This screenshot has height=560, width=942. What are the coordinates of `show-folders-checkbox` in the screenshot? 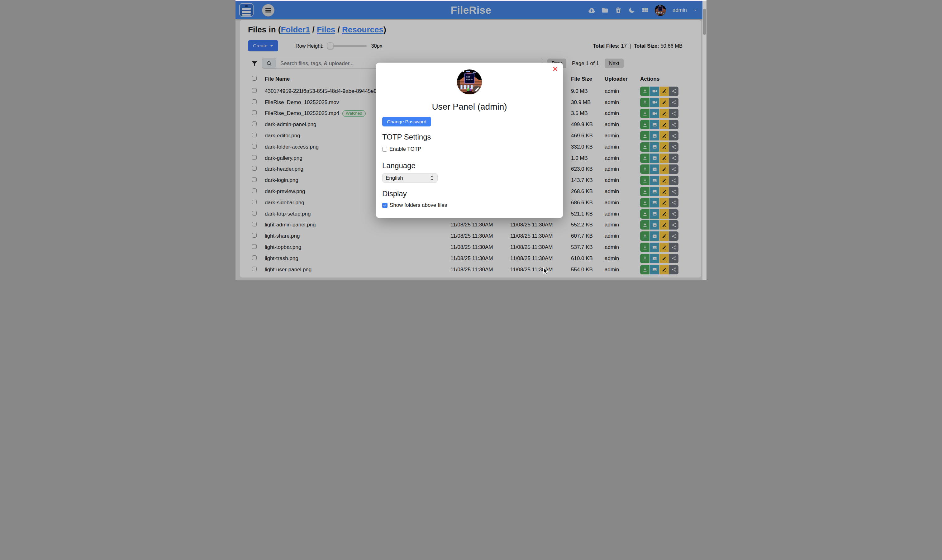 It's located at (385, 205).